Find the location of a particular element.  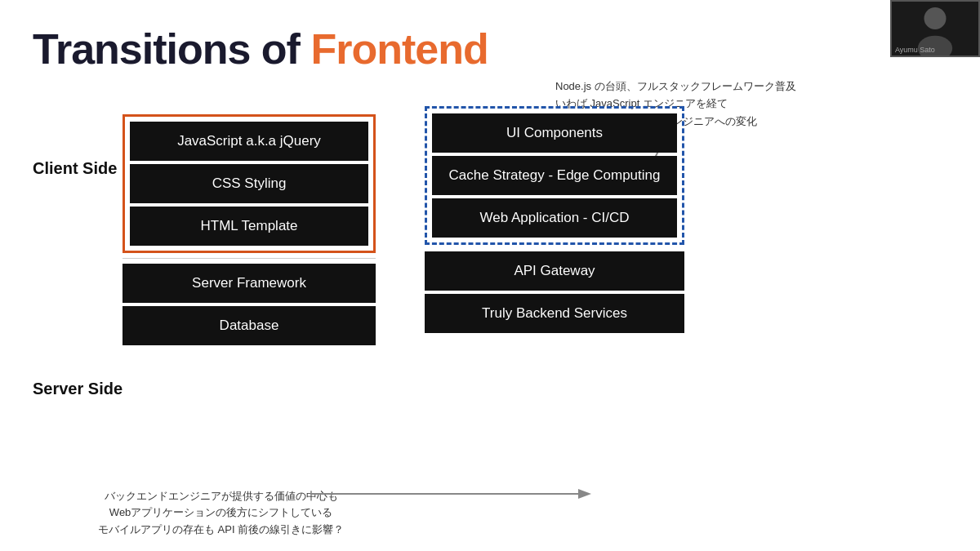

arrow-bottom is located at coordinates (457, 494).